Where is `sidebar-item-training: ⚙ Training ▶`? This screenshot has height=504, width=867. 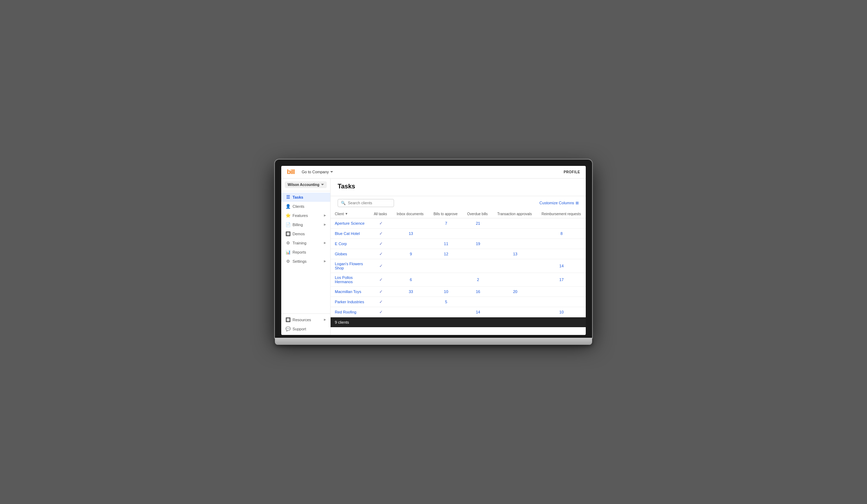
sidebar-item-training: ⚙ Training ▶ is located at coordinates (306, 243).